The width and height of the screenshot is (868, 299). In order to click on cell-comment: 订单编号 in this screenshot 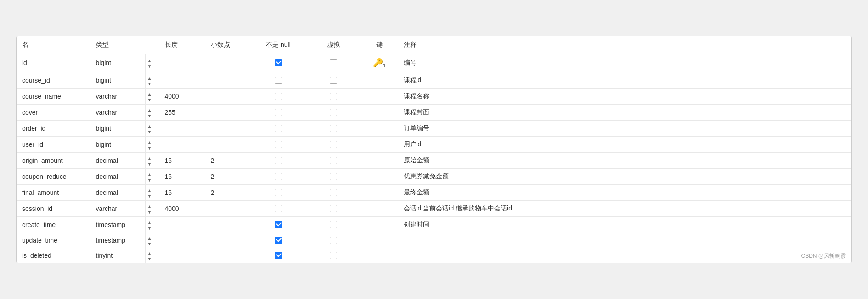, I will do `click(625, 128)`.